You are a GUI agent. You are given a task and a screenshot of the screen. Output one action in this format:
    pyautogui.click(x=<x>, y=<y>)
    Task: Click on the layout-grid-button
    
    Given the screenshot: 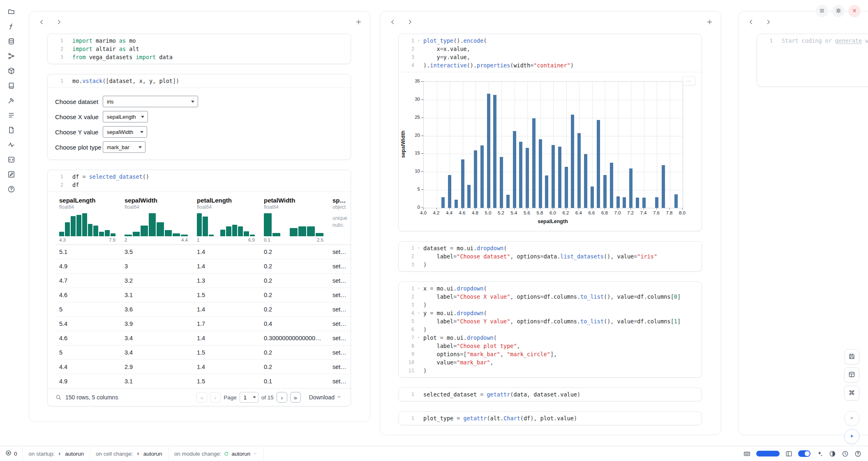 What is the action you would take?
    pyautogui.click(x=852, y=375)
    